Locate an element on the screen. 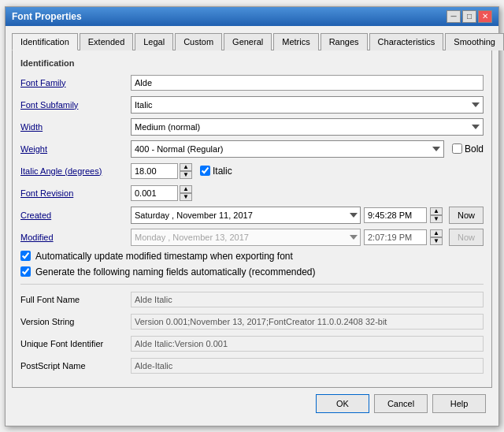 The image size is (504, 432). width-label: Width is located at coordinates (76, 127).